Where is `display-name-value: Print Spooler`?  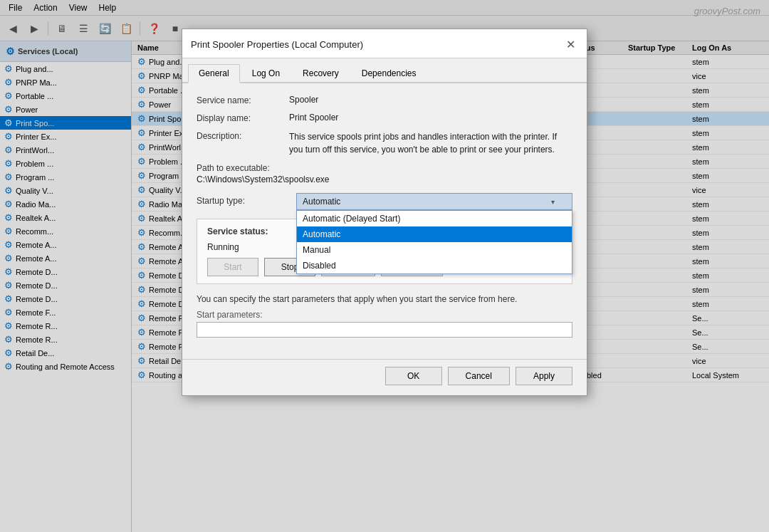 display-name-value: Print Spooler is located at coordinates (431, 118).